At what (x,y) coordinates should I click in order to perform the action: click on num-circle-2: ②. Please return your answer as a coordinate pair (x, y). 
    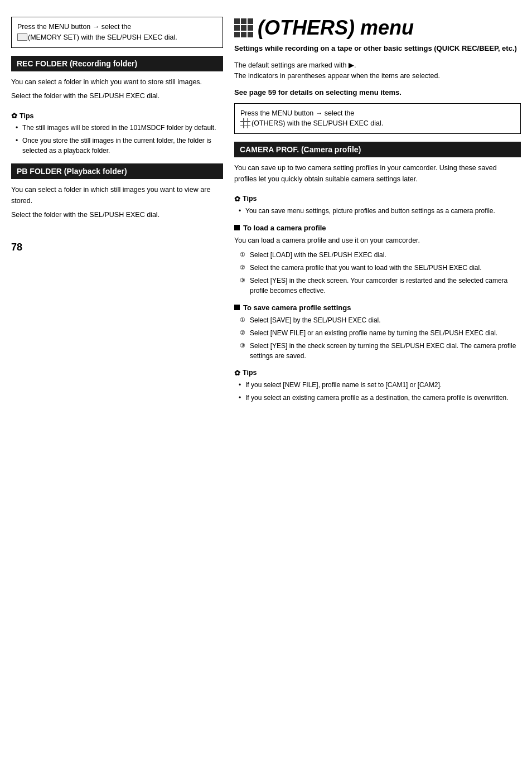
    Looking at the image, I should click on (243, 268).